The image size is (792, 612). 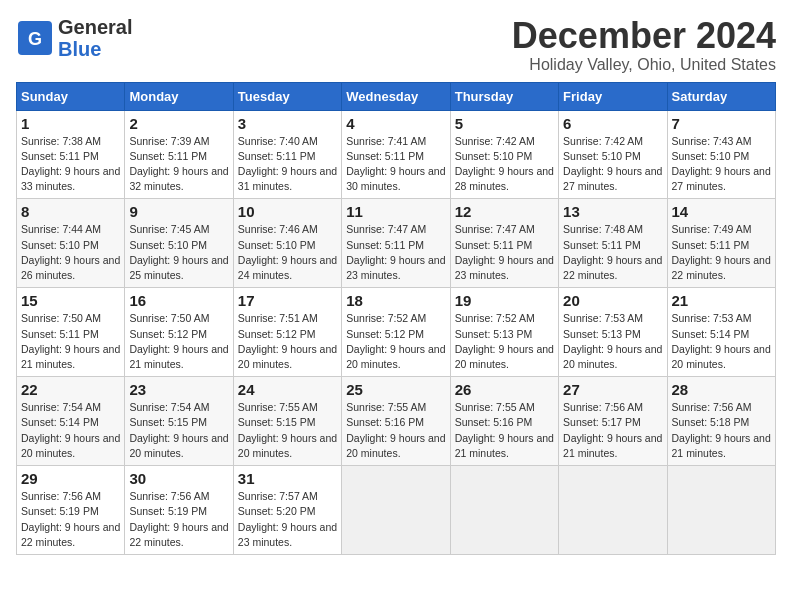 What do you see at coordinates (396, 244) in the screenshot?
I see `calendar-cell: 11Sunrise: 7:47 AMSunset: 5:11 PMDayligh…` at bounding box center [396, 244].